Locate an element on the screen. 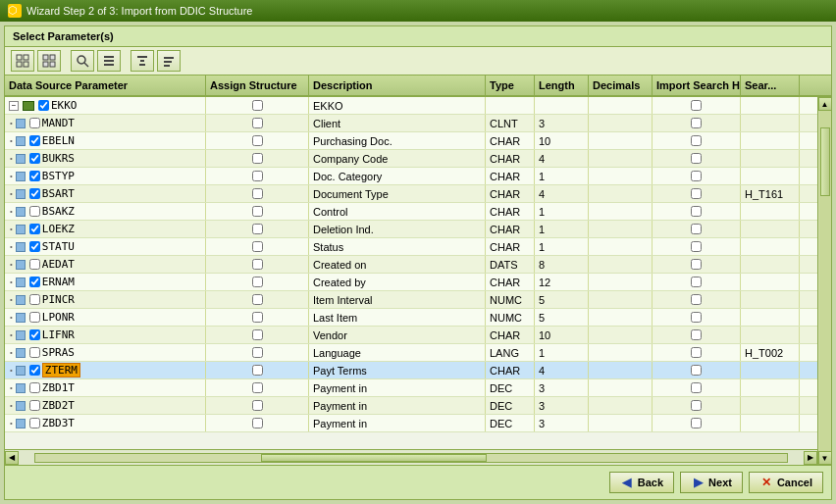 The height and width of the screenshot is (504, 836). settings-button is located at coordinates (142, 61).